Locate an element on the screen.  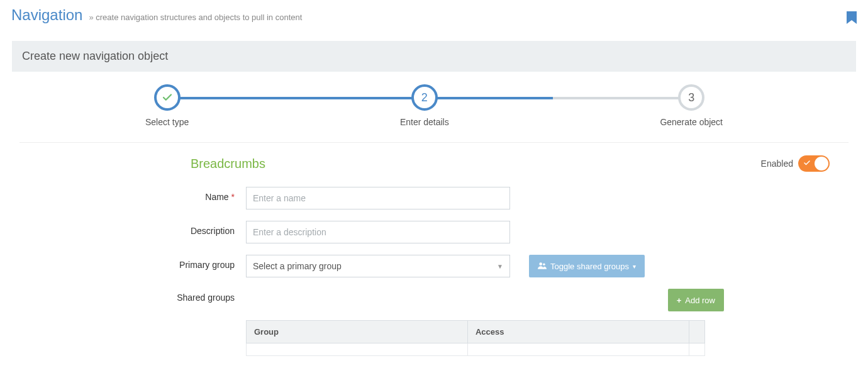
panel-title: Create new navigation object is located at coordinates (434, 57).